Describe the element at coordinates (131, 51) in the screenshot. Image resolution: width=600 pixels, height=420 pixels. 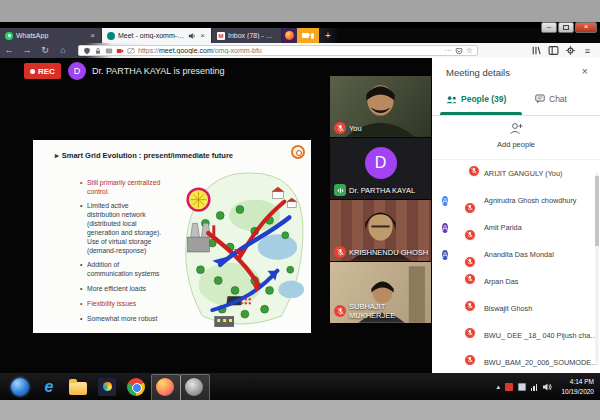
I see `screenshare-icon` at that location.